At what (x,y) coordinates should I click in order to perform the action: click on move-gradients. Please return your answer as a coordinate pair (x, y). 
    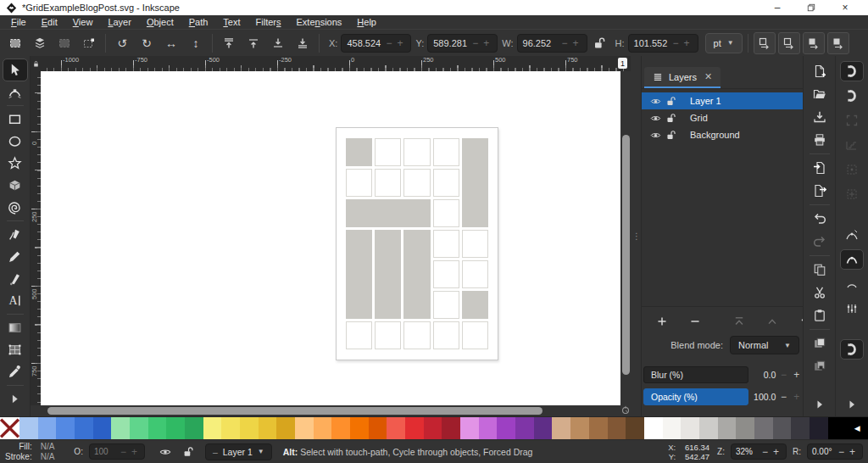
    Looking at the image, I should click on (765, 43).